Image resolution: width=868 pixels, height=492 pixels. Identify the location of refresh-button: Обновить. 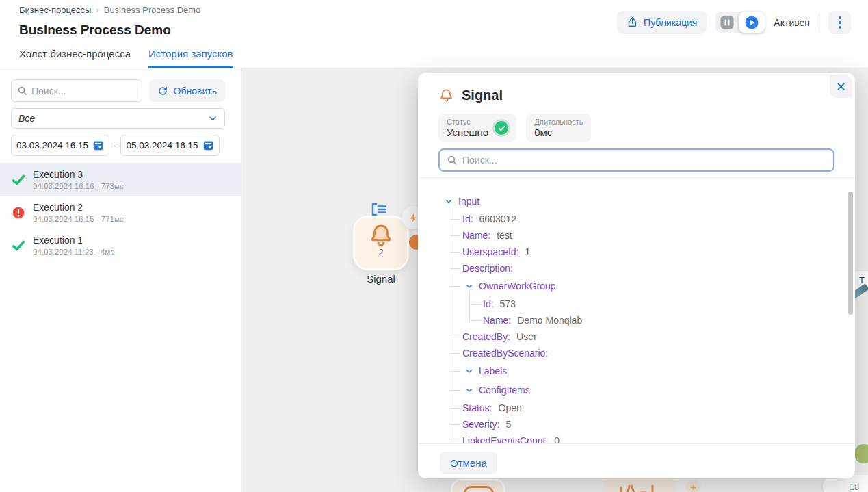
(187, 90).